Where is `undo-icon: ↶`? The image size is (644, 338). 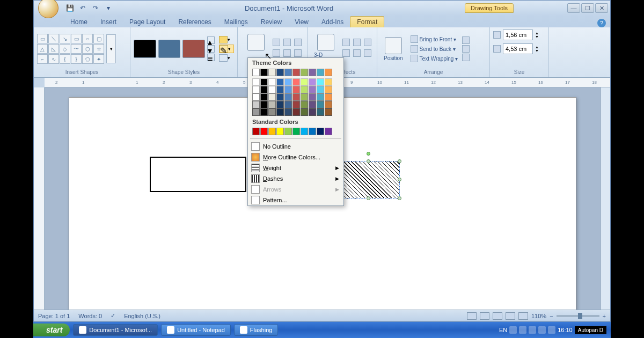 undo-icon: ↶ is located at coordinates (83, 8).